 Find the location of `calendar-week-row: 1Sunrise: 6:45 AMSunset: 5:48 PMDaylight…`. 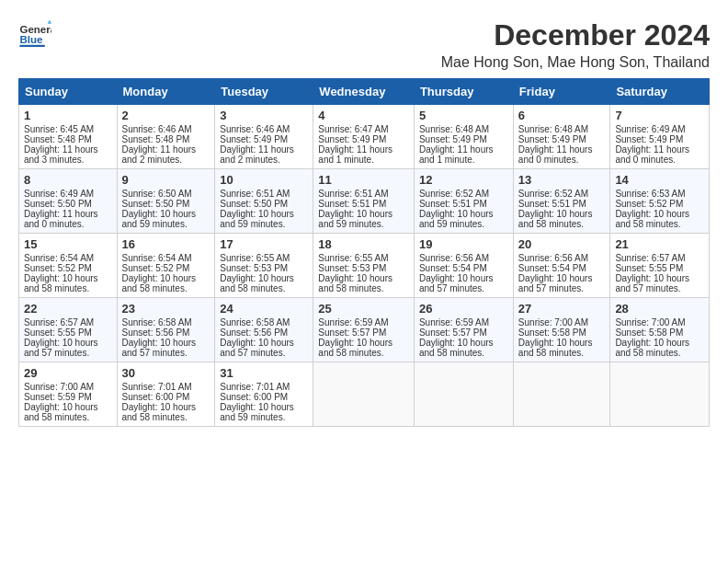

calendar-week-row: 1Sunrise: 6:45 AMSunset: 5:48 PMDaylight… is located at coordinates (364, 137).